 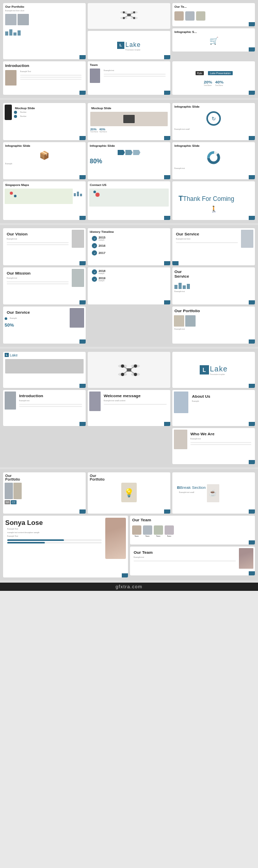 What do you see at coordinates (44, 201) in the screenshot?
I see `slide-singapore-maps: Singapore Maps` at bounding box center [44, 201].